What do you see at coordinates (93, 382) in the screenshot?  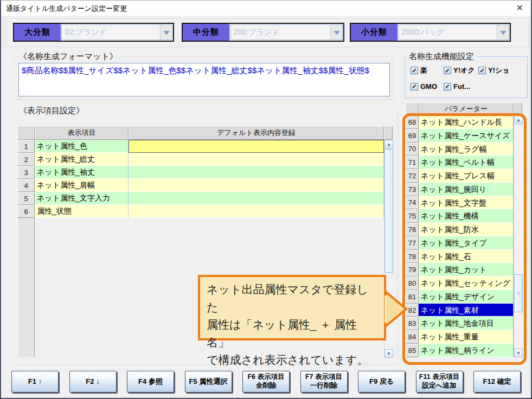 I see `f2-button: F2 ↓` at bounding box center [93, 382].